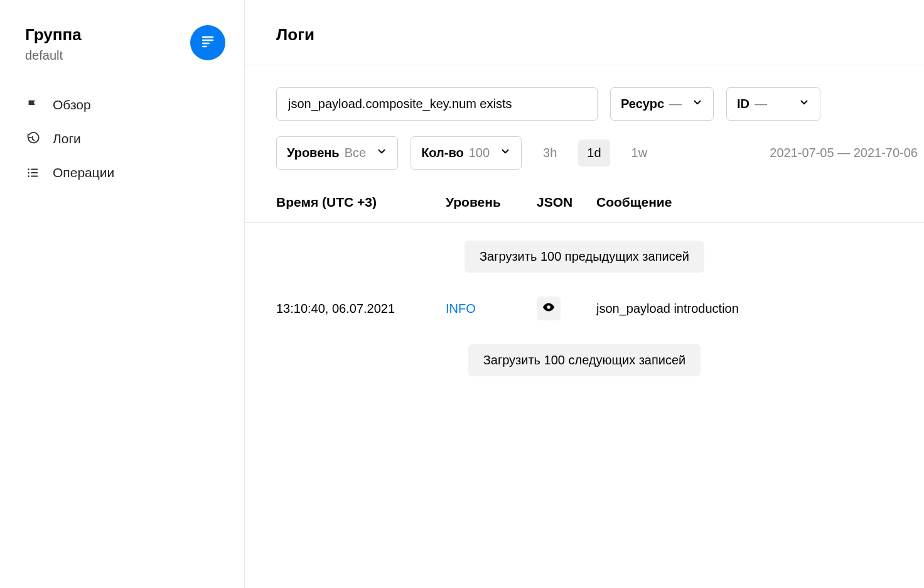  I want to click on id-value: —, so click(761, 104).